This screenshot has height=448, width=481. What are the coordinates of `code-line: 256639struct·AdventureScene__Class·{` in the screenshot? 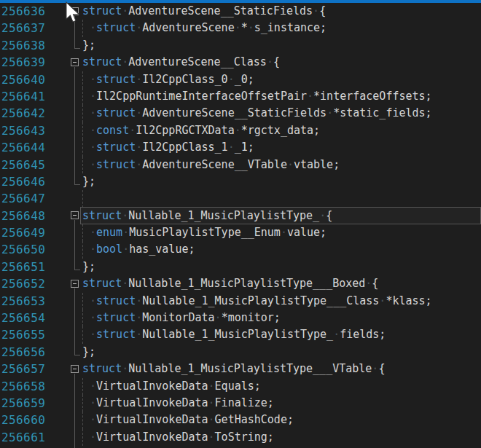 It's located at (240, 63).